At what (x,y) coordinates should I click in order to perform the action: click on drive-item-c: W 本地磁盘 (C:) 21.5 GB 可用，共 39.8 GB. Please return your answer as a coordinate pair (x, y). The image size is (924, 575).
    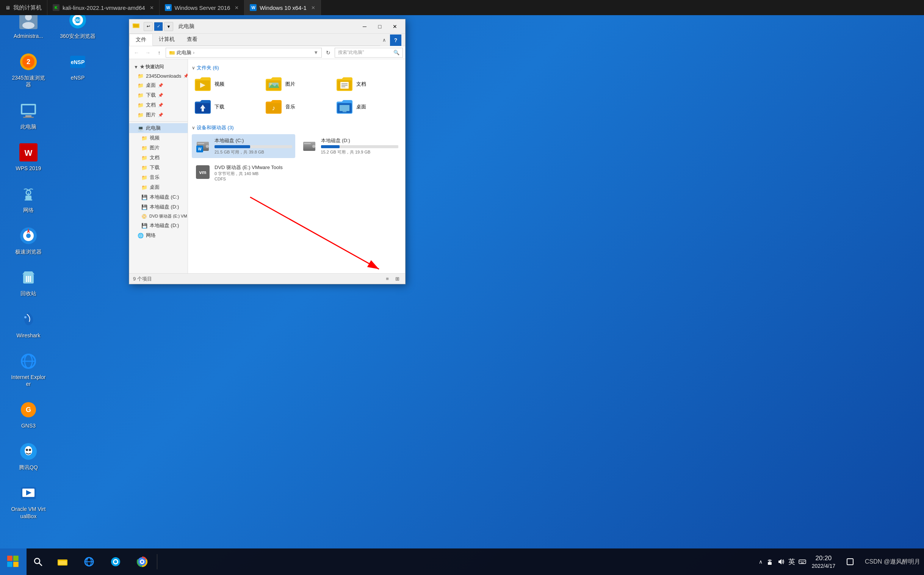
    Looking at the image, I should click on (243, 146).